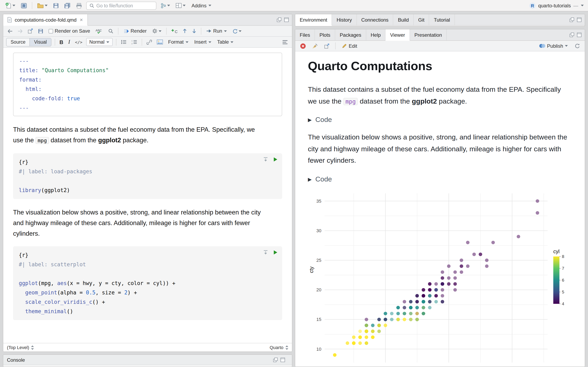  Describe the element at coordinates (279, 347) in the screenshot. I see `document-type-control: Quarto` at that location.